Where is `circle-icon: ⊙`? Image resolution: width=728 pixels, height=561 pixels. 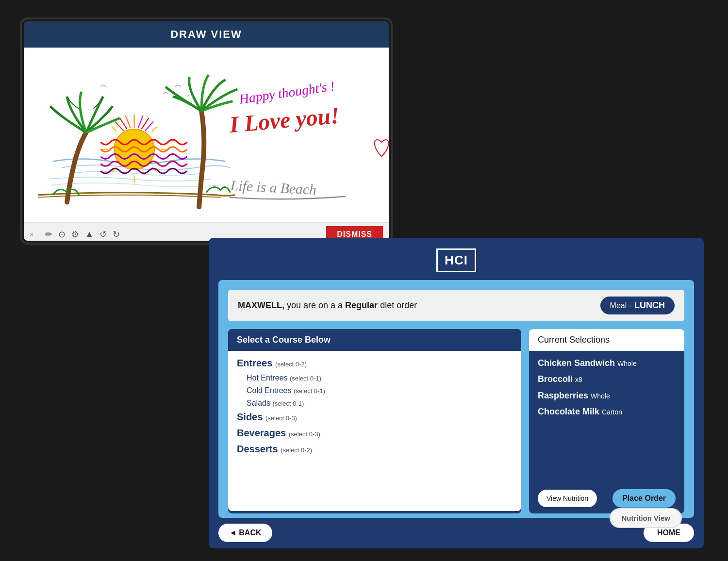 circle-icon: ⊙ is located at coordinates (62, 234).